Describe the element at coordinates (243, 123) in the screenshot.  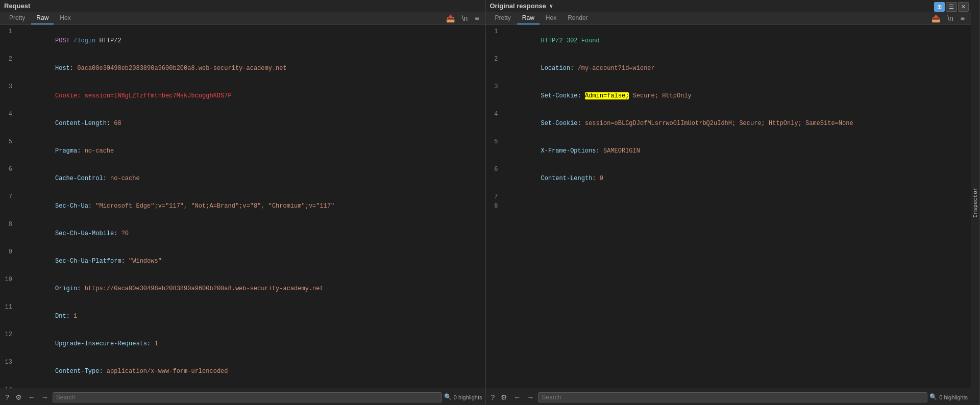
I see `table-row: 4 Content-Length: 68` at that location.